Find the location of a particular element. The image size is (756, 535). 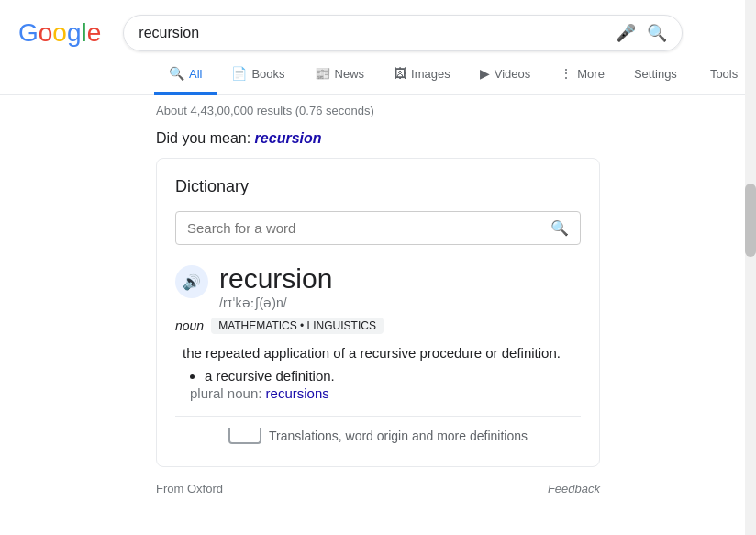

scrollbar is located at coordinates (750, 251).